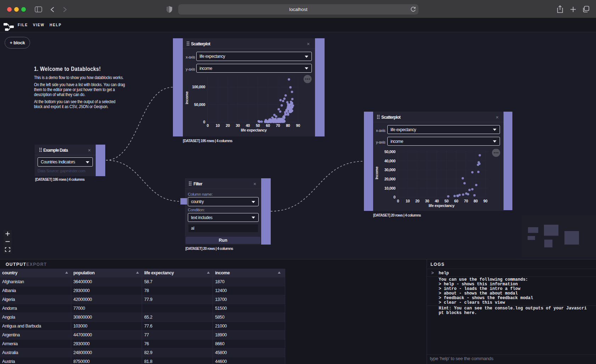 The height and width of the screenshot is (364, 596). Describe the element at coordinates (187, 98) in the screenshot. I see `svg-text: income` at that location.